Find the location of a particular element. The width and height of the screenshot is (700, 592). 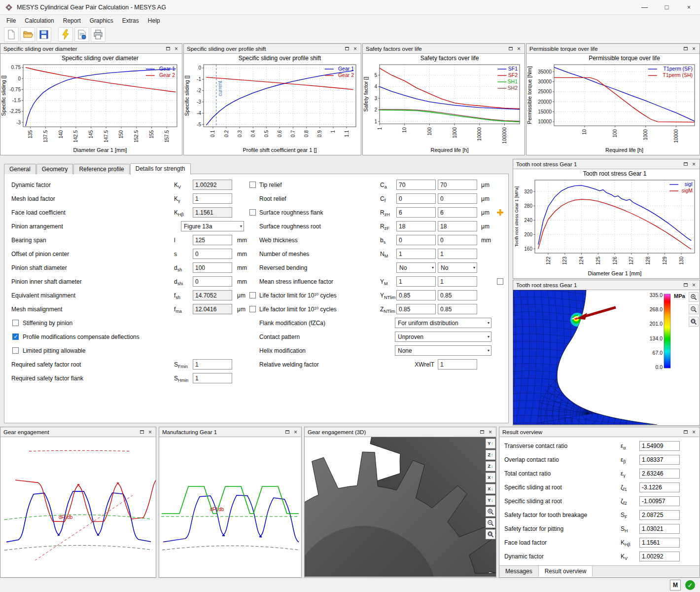

checkbox-surface-roughness-flank is located at coordinates (252, 212).